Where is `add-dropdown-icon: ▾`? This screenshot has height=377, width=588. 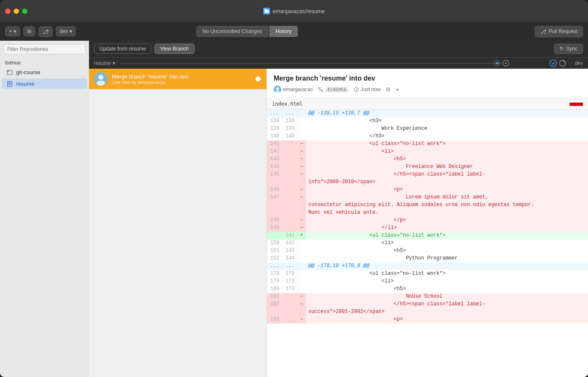 add-dropdown-icon: ▾ is located at coordinates (15, 31).